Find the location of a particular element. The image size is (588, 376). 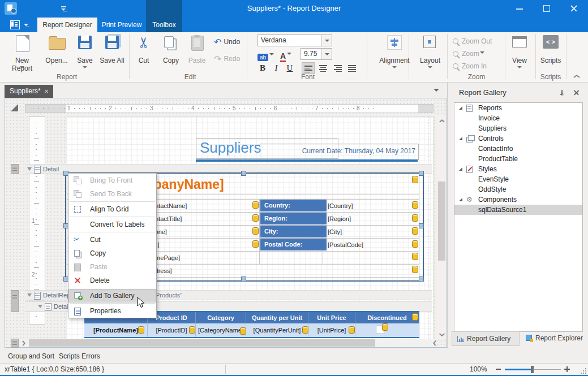

field-region: [Region] is located at coordinates (340, 219).